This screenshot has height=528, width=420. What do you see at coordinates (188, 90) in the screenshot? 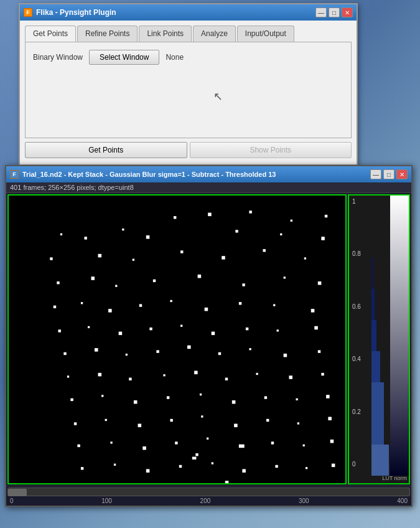
I see `tab-content-get-points: Binary Window Select Window None ↖` at bounding box center [188, 90].